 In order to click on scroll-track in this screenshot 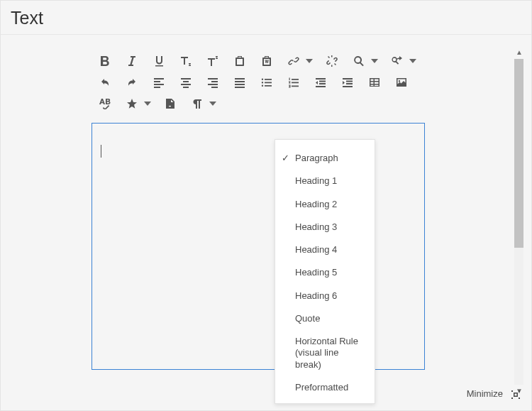, I will do `click(519, 221)`.